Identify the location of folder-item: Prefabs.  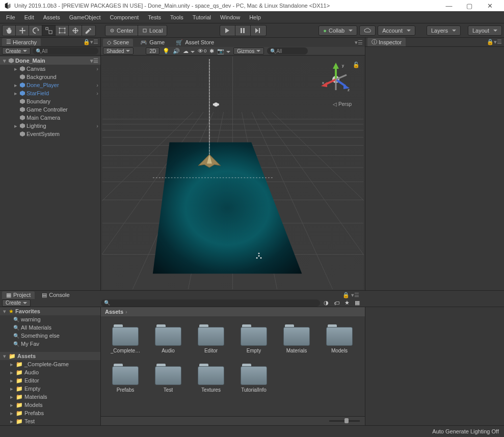
(125, 378).